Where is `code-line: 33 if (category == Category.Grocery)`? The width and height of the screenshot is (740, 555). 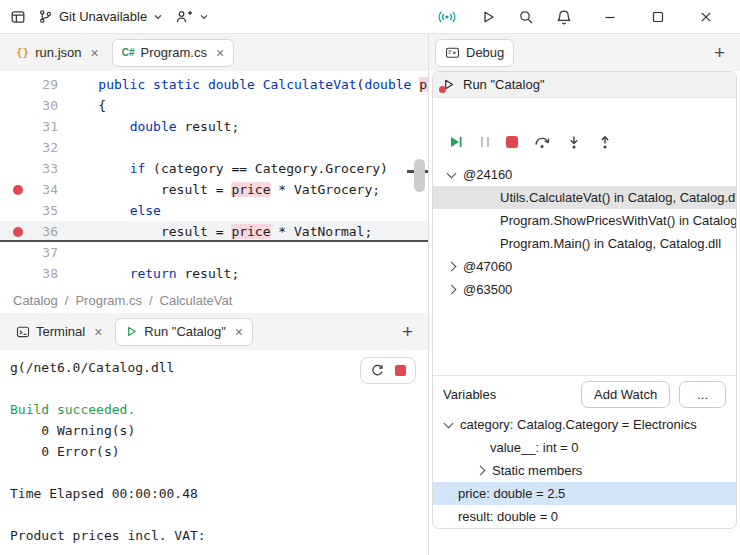
code-line: 33 if (category == Category.Grocery) is located at coordinates (214, 168).